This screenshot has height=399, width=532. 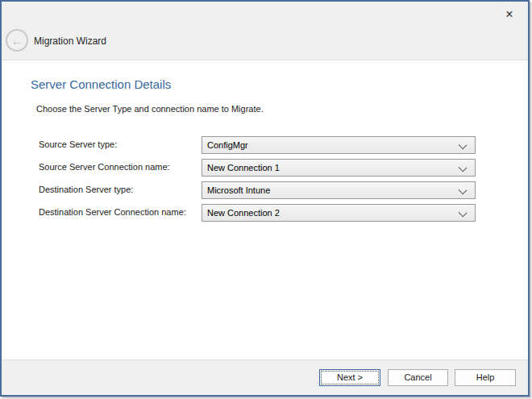 I want to click on destination-server-type-dropdown: Microsoft Intune, so click(x=339, y=190).